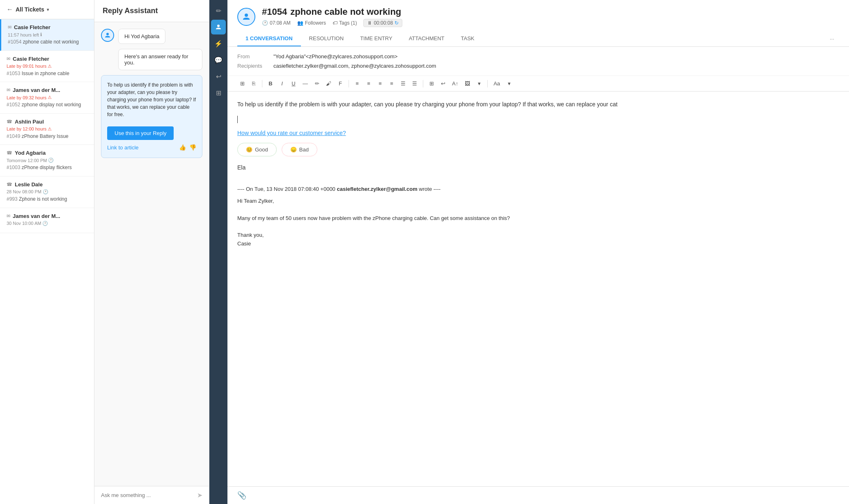  Describe the element at coordinates (271, 84) in the screenshot. I see `toolbar-bold-btn: B` at that location.